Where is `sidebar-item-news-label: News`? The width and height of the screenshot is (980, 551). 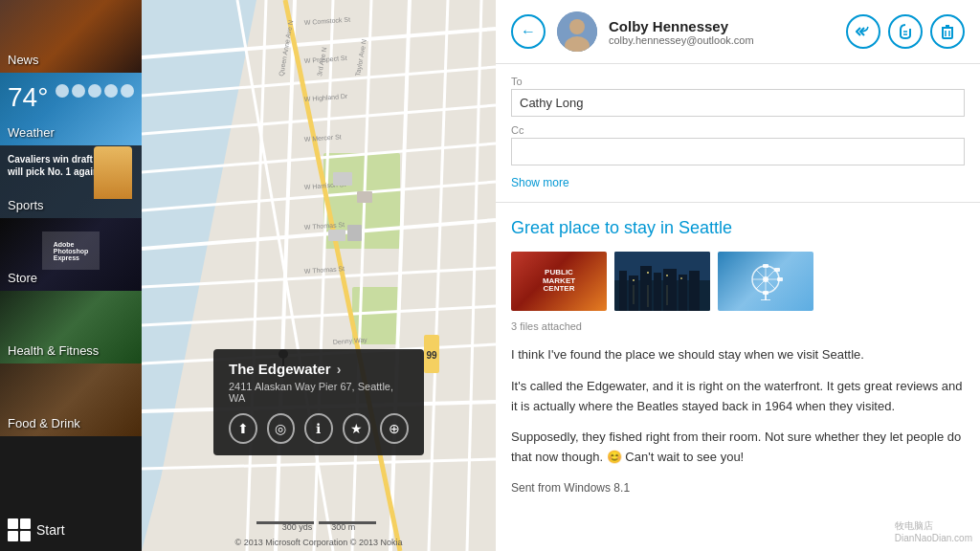 sidebar-item-news-label: News is located at coordinates (23, 59).